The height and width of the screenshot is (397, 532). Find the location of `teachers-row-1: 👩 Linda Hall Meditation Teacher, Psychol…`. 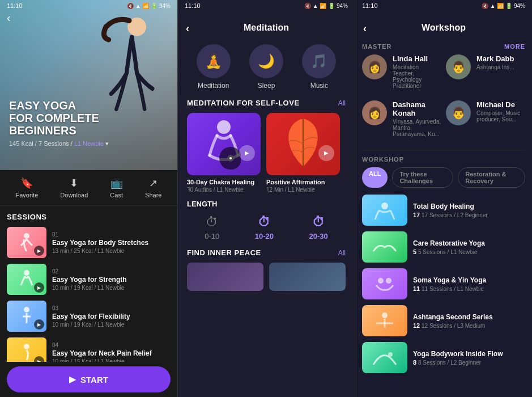

teachers-row-1: 👩 Linda Hall Meditation Teacher, Psychol… is located at coordinates (444, 75).